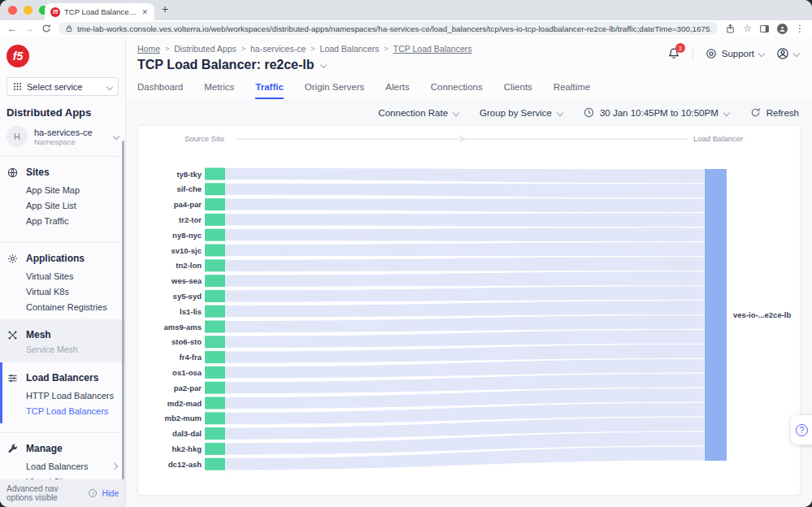 This screenshot has height=507, width=812. I want to click on tab-dashboard: Dashboard, so click(160, 91).